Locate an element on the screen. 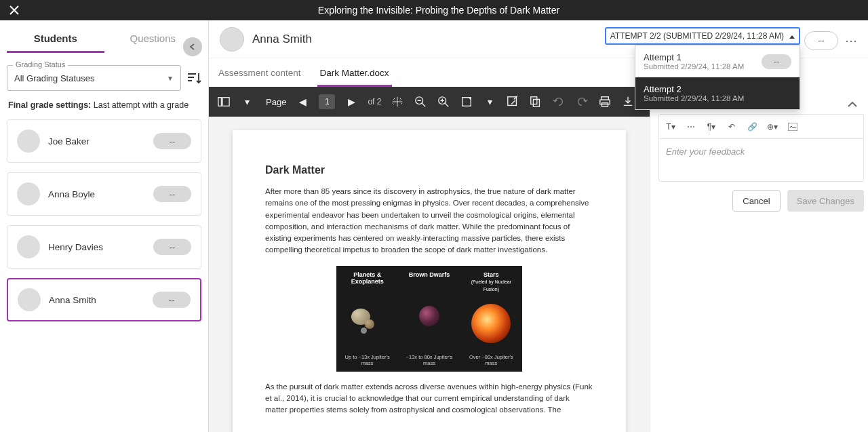 The height and width of the screenshot is (432, 868). download-icon is located at coordinates (628, 102).